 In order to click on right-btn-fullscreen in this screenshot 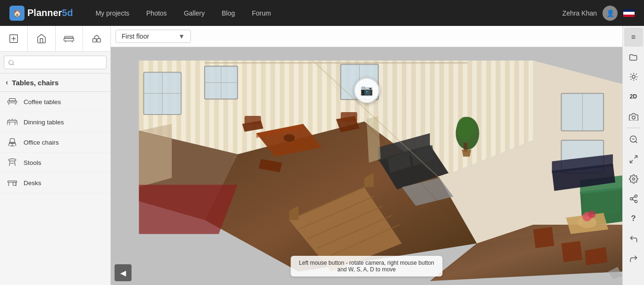, I will do `click(634, 159)`.